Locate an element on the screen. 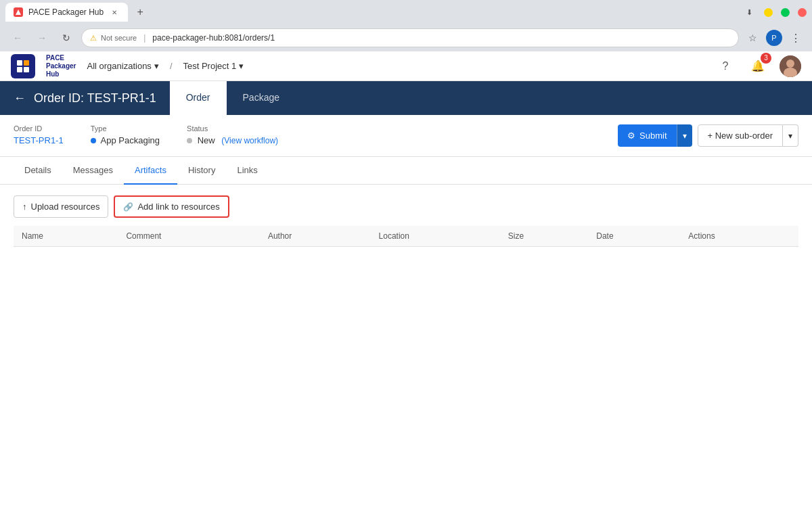 The width and height of the screenshot is (812, 514). col-name: Name is located at coordinates (66, 237).